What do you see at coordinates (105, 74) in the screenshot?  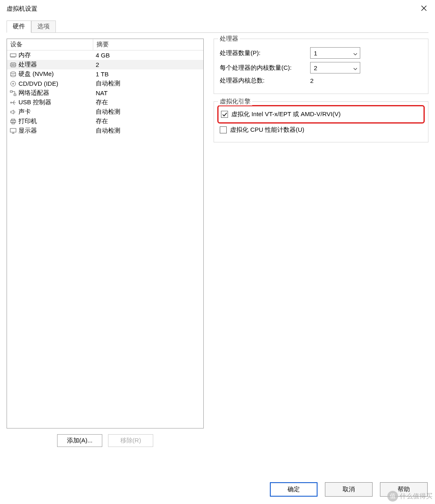 I see `device-row: 硬盘 (NVMe)1 TB` at bounding box center [105, 74].